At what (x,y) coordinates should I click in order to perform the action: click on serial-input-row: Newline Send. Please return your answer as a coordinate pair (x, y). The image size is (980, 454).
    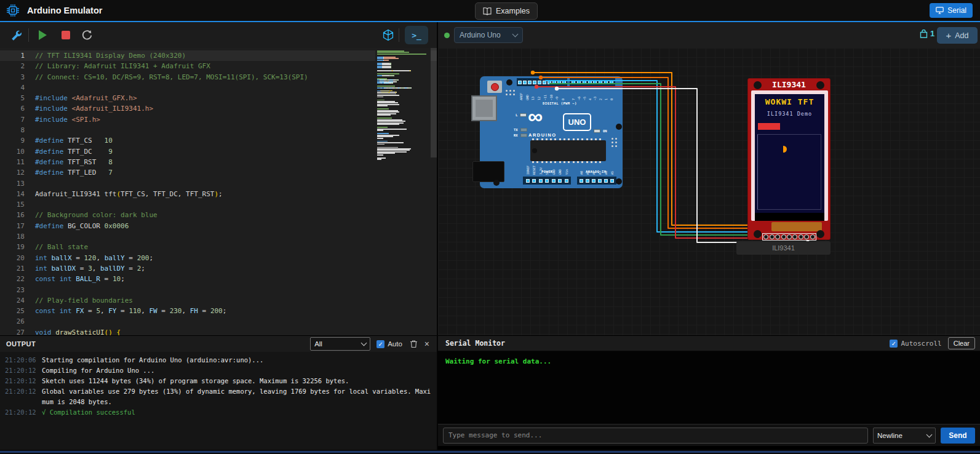
    Looking at the image, I should click on (709, 435).